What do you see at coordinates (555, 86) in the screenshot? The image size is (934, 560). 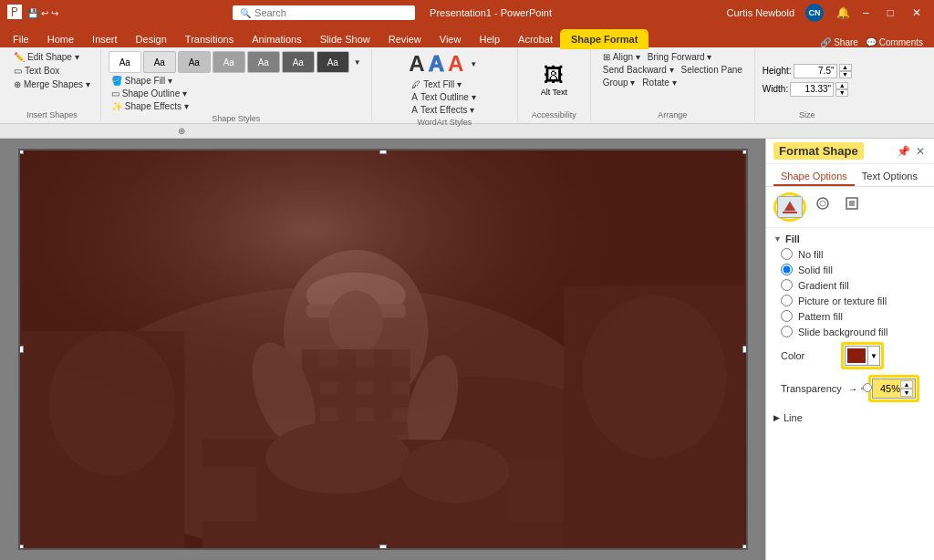 I see `ribbon-group-accessibility: 🖼 Alt Text Accessibility` at bounding box center [555, 86].